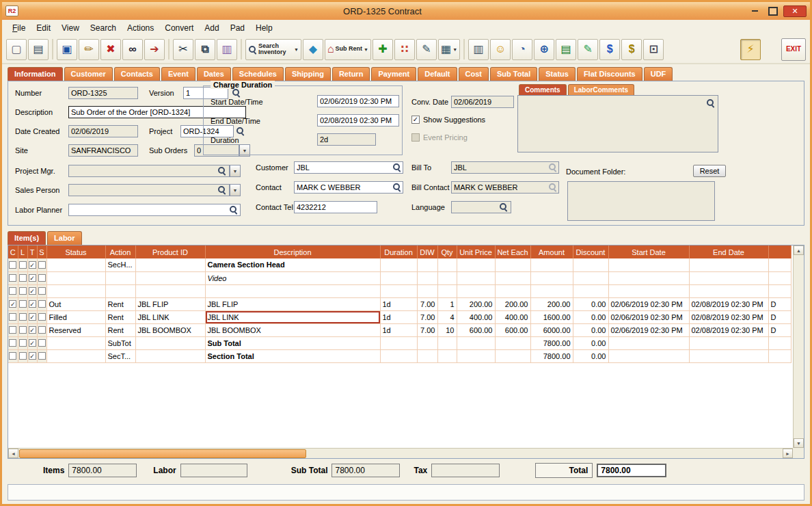 The height and width of the screenshot is (506, 812). What do you see at coordinates (235, 171) in the screenshot?
I see `project-mgr-dropdown-icon: ▼` at bounding box center [235, 171].